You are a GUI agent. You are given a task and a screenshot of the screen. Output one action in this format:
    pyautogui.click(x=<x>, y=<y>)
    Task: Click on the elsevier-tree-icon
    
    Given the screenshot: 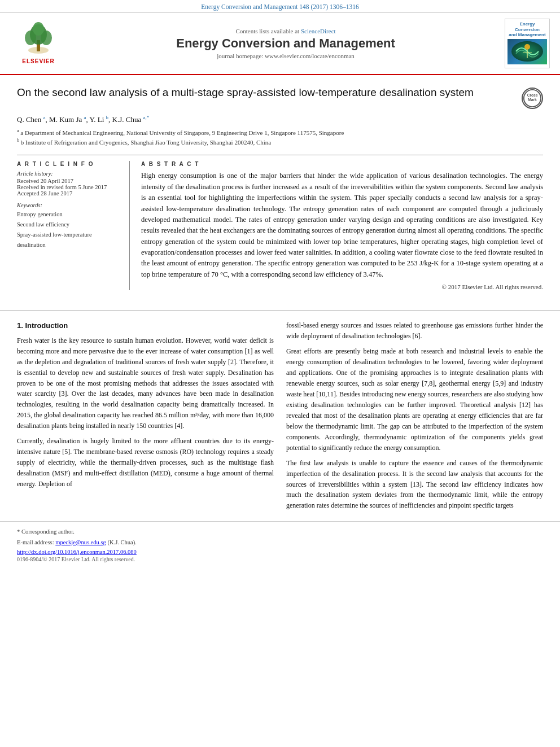 What is the action you would take?
    pyautogui.click(x=38, y=39)
    